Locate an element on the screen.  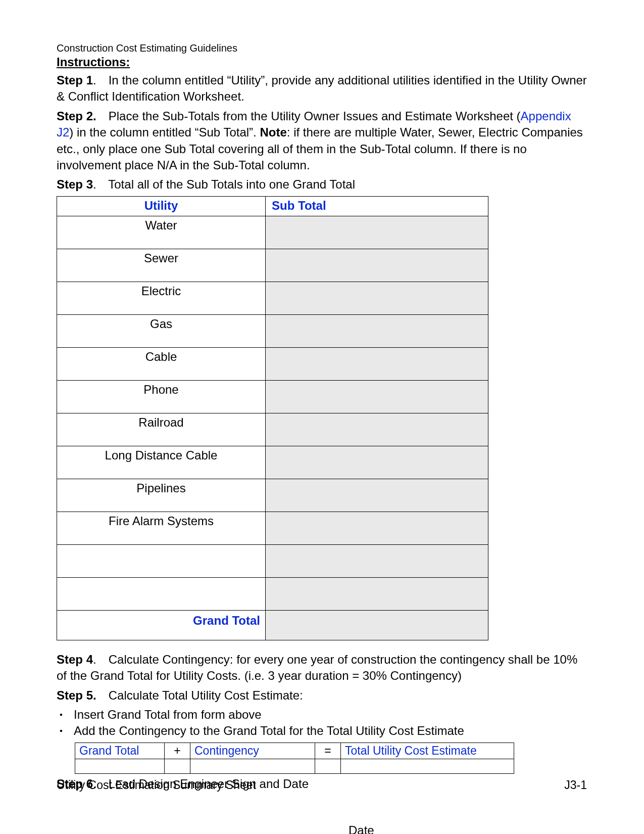
calc-grand-total-label: Grand Total is located at coordinates (120, 751).